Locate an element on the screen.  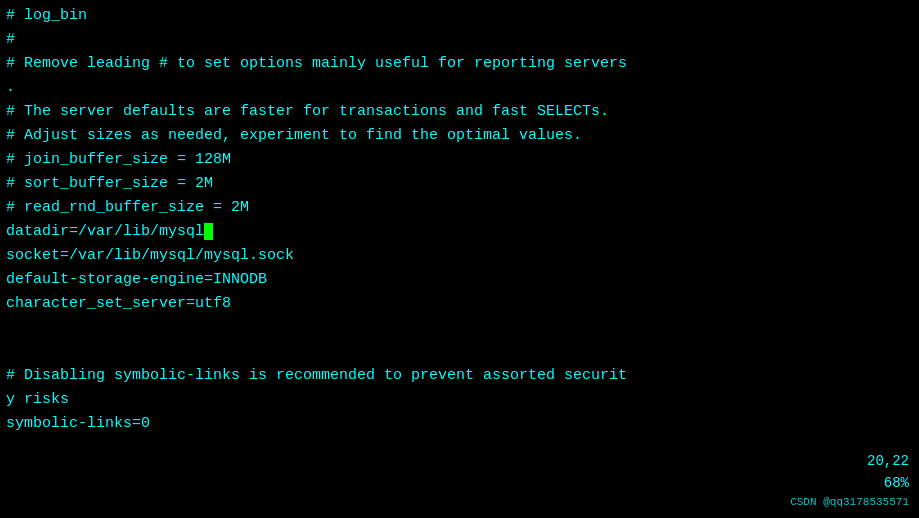
line-4: . is located at coordinates (460, 88).